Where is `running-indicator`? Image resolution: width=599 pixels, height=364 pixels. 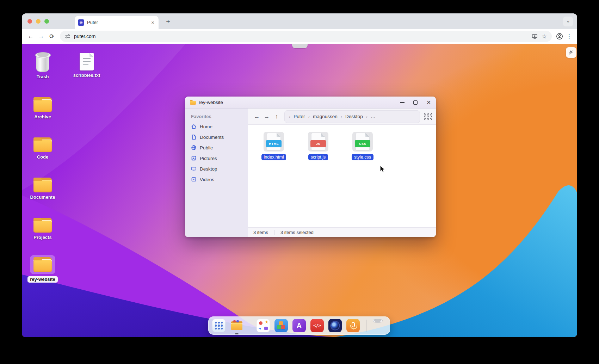 running-indicator is located at coordinates (237, 334).